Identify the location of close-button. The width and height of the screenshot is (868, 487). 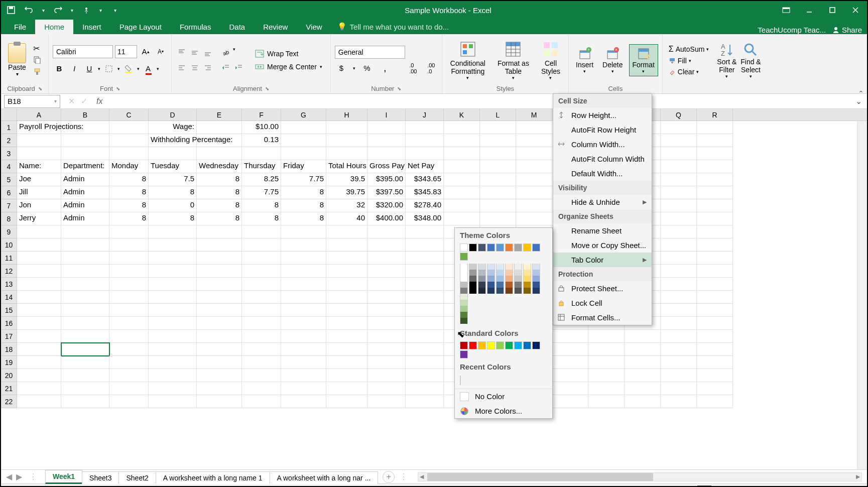
(855, 10).